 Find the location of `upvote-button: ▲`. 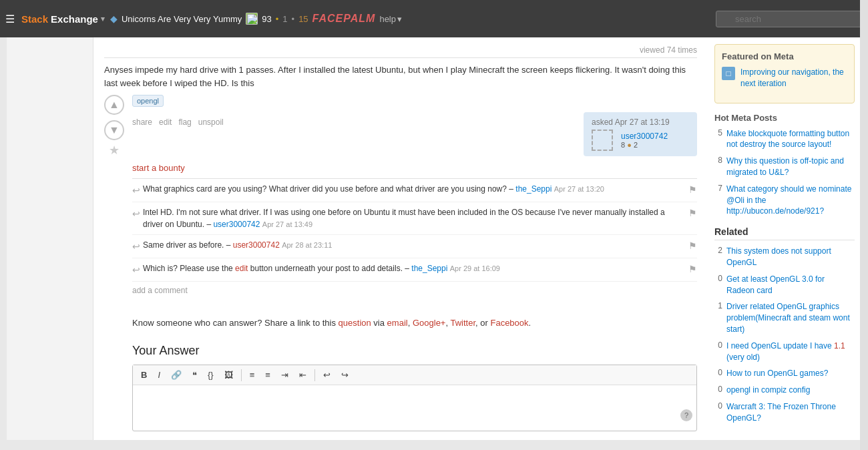

upvote-button: ▲ is located at coordinates (114, 105).